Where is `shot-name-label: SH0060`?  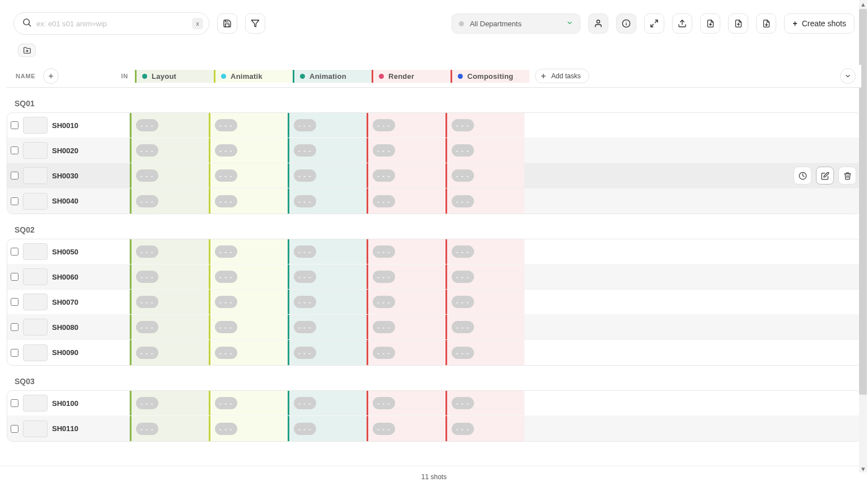
shot-name-label: SH0060 is located at coordinates (65, 277).